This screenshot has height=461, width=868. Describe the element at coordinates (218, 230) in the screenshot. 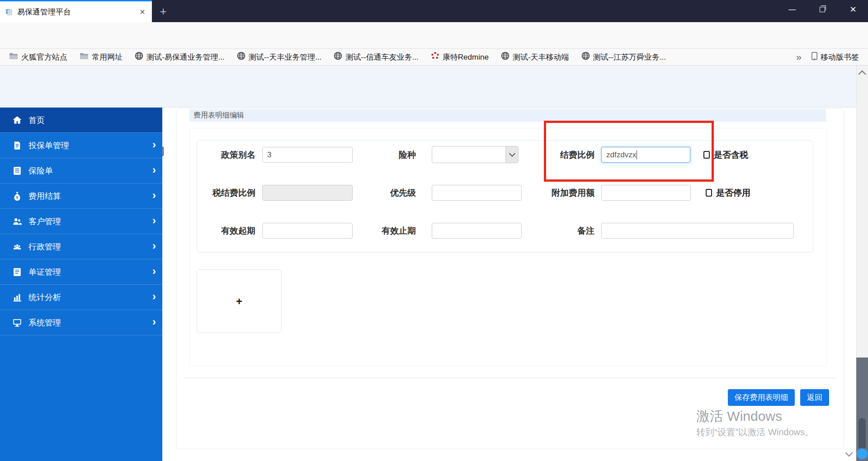

I see `valid-from-label: 有效起期` at that location.